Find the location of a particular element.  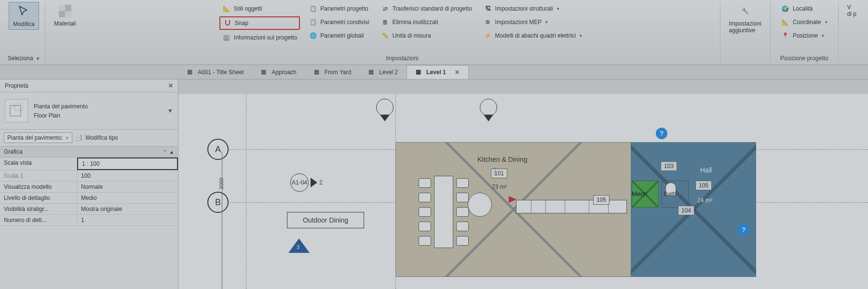

parametri-globali-button: 🌐Parametri globali is located at coordinates (339, 36).